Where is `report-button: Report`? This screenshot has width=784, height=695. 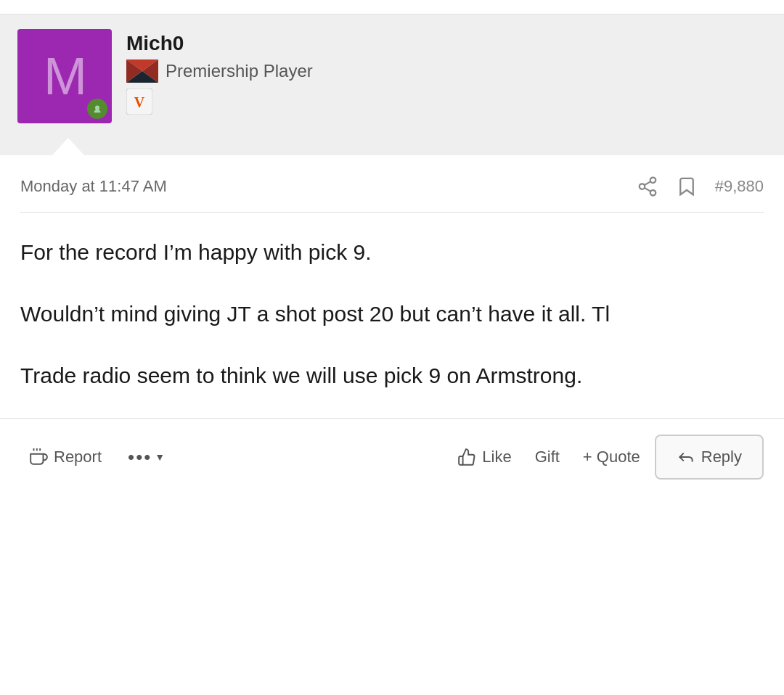
report-button: Report is located at coordinates (65, 457).